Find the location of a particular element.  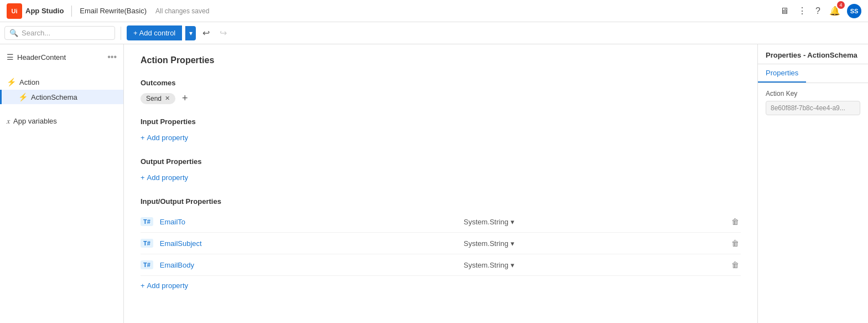

input-properties-label: Input Properties is located at coordinates (440, 122).